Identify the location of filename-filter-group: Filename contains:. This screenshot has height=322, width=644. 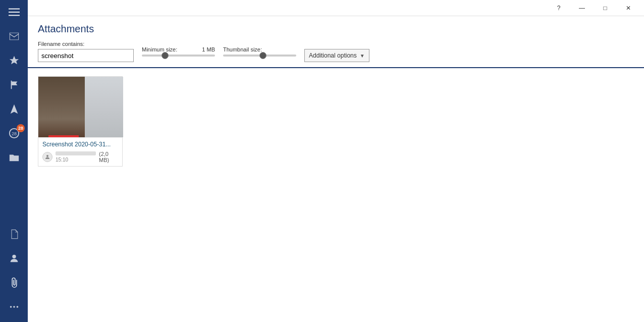
(86, 51).